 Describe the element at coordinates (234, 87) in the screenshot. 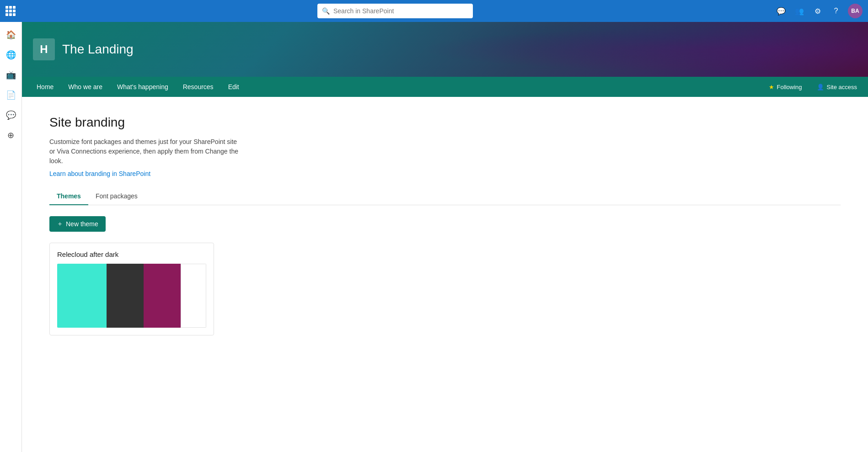

I see `nav-edit: Edit` at that location.